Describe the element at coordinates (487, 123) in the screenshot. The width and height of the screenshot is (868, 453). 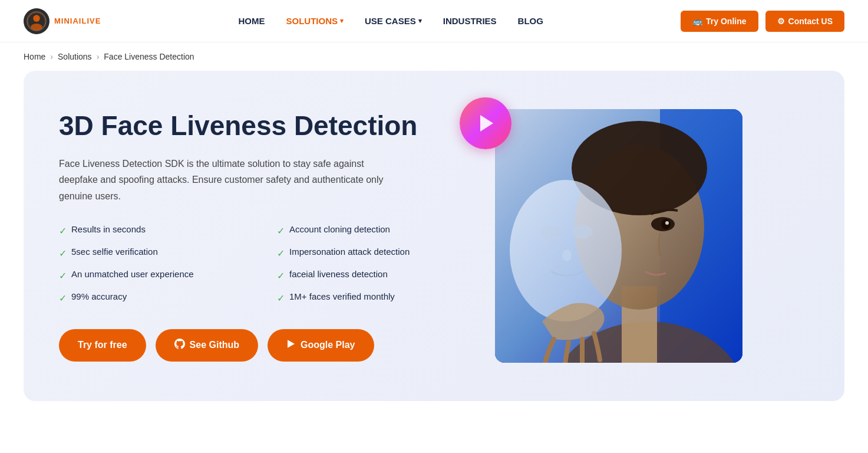
I see `play-triangle-icon` at that location.